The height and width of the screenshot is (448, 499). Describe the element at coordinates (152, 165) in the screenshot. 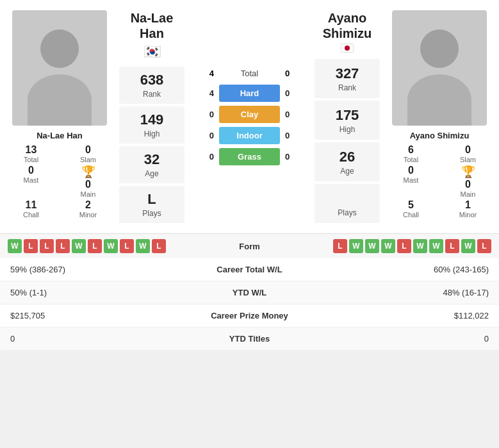

I see `left-age-box: 32 Age` at that location.